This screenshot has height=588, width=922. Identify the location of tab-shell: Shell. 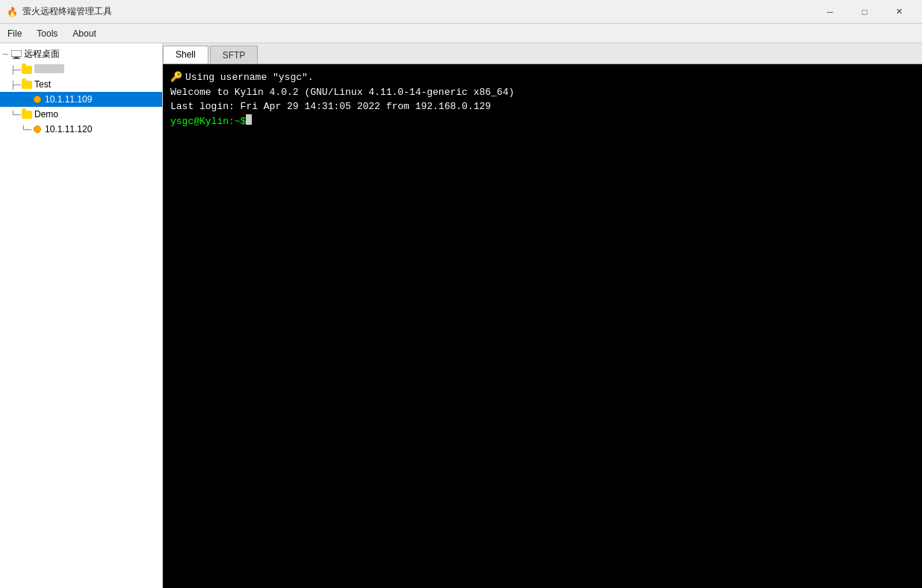
(185, 55).